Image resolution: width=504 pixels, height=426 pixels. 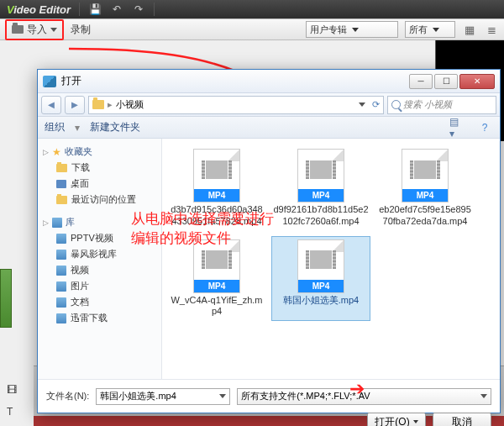 What do you see at coordinates (462, 419) in the screenshot?
I see `cancel-button: 取消` at bounding box center [462, 419].